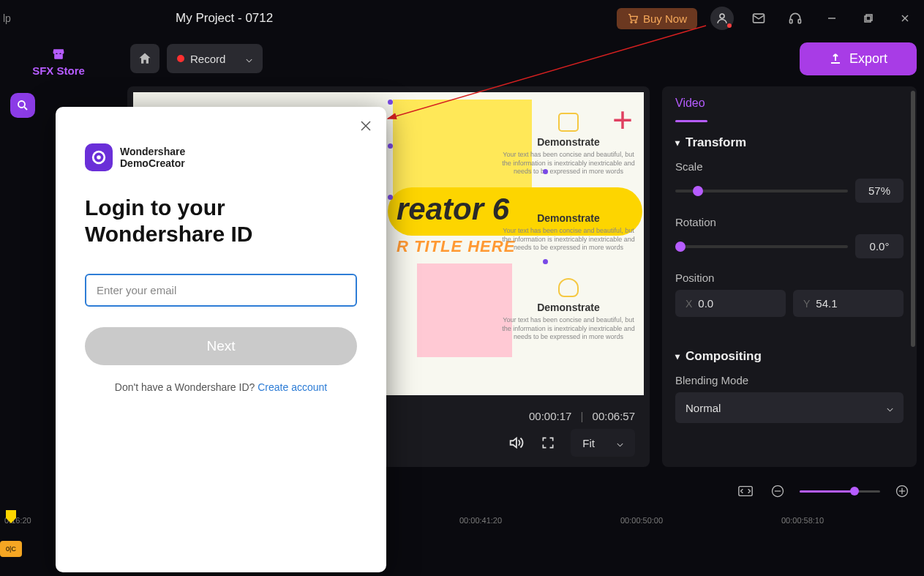 This screenshot has height=576, width=924. Describe the element at coordinates (145, 59) in the screenshot. I see `home-button` at that location.